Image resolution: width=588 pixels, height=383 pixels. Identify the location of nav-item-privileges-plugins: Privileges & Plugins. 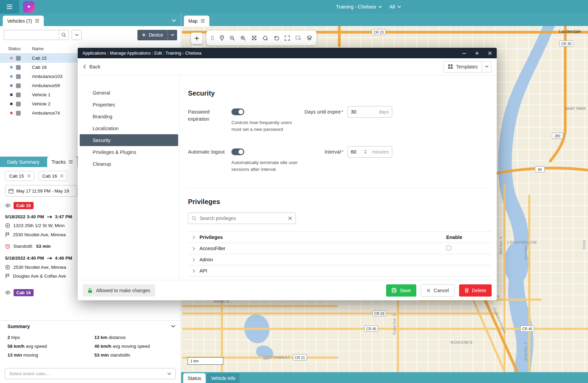
(129, 152).